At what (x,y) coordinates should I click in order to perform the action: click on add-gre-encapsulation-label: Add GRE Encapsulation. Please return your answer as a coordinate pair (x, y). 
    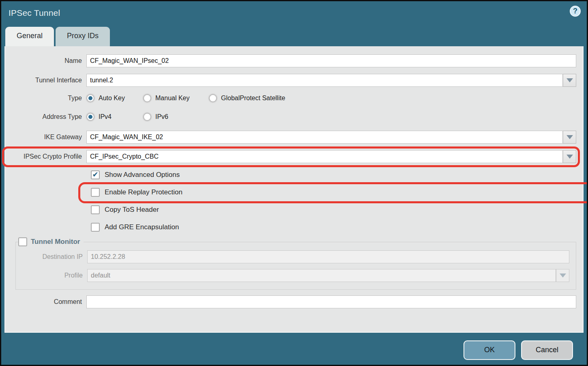
    Looking at the image, I should click on (142, 227).